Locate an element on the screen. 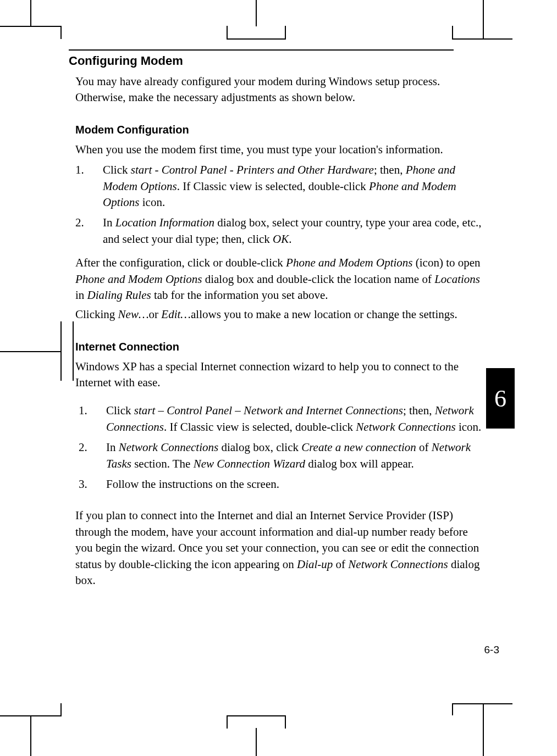 Image resolution: width=557 pixels, height=756 pixels. text: dialog box, click is located at coordinates (260, 447).